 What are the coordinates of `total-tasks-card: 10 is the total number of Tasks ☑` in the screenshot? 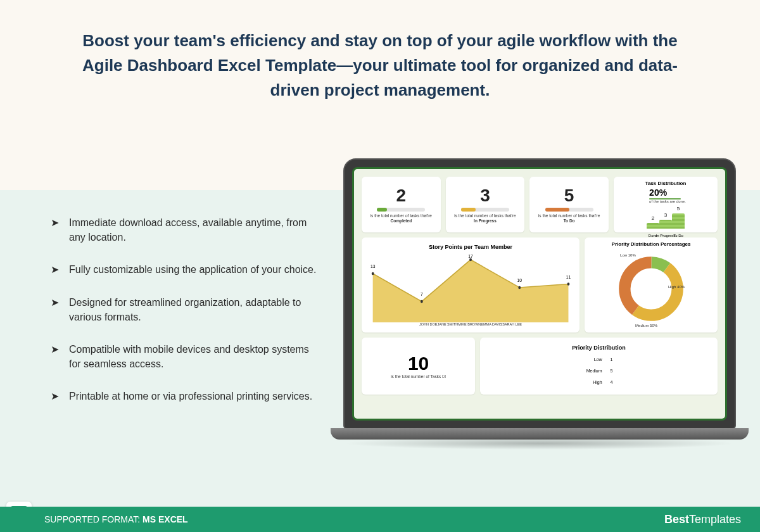 It's located at (418, 366).